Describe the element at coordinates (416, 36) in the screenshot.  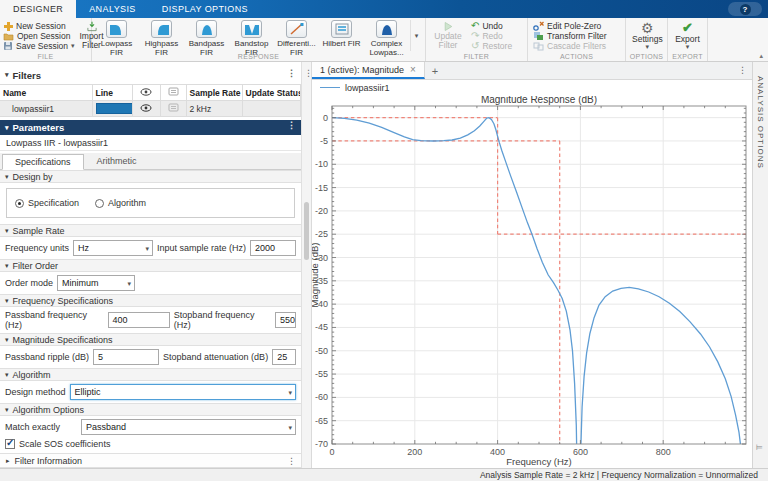
I see `response-gallery-expand: ▾` at that location.